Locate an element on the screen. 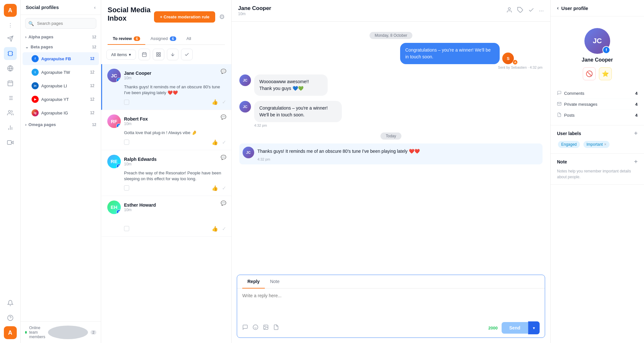  tab-assigned: Assigned 6 is located at coordinates (163, 39).